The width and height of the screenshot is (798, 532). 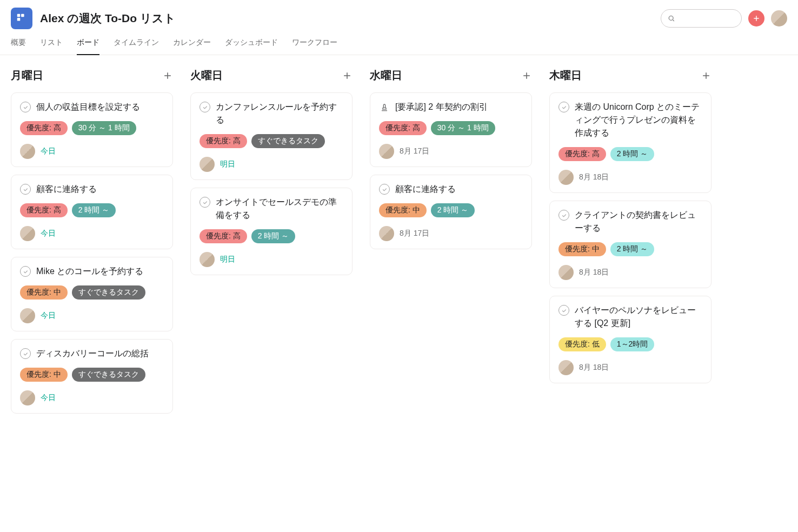 What do you see at coordinates (630, 344) in the screenshot?
I see `badges: 優先度: 低1～2時間` at bounding box center [630, 344].